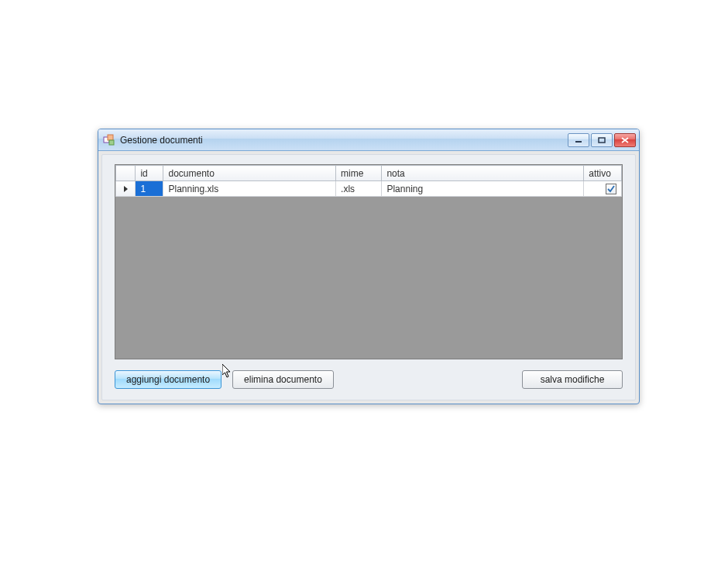 This screenshot has height=567, width=728. I want to click on window-controls, so click(602, 140).